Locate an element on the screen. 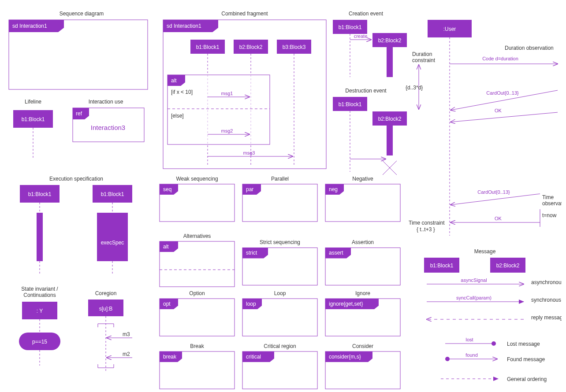  exec1-text: b1:Block1 is located at coordinates (40, 194).